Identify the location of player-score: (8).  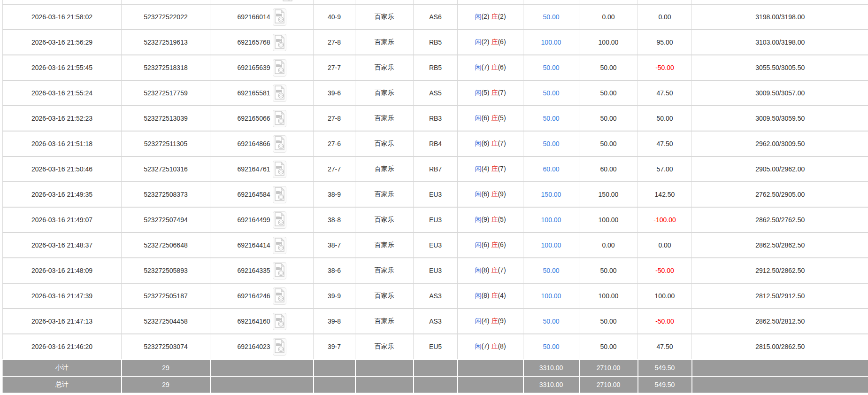
(485, 270).